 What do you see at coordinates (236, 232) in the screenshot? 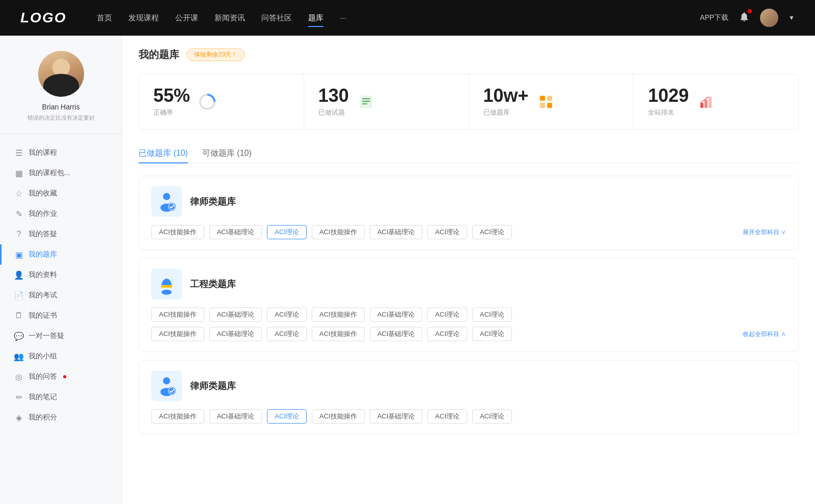
I see `tag-0-1: ACI基础理论` at bounding box center [236, 232].